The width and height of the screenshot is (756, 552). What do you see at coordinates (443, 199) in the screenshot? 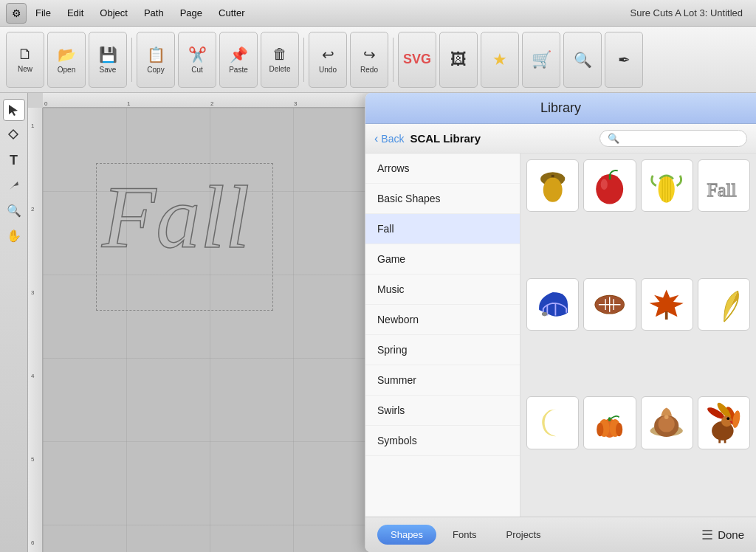
I see `category-basic-shapes: Basic Shapes` at bounding box center [443, 199].